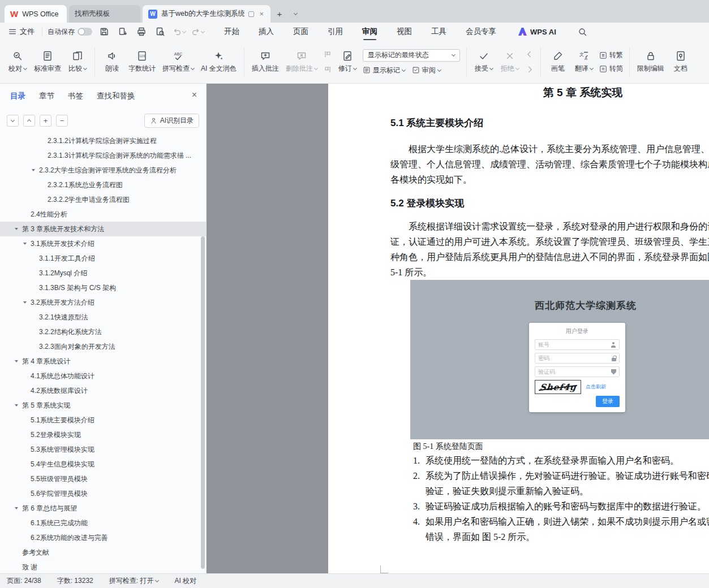  I want to click on toc-item: 5.6学院管理员模块, so click(103, 494).